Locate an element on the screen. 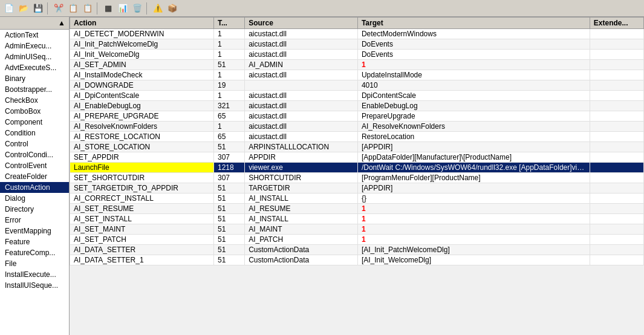 The height and width of the screenshot is (335, 644). sidebar-item-combobox: ComboBox is located at coordinates (34, 111).